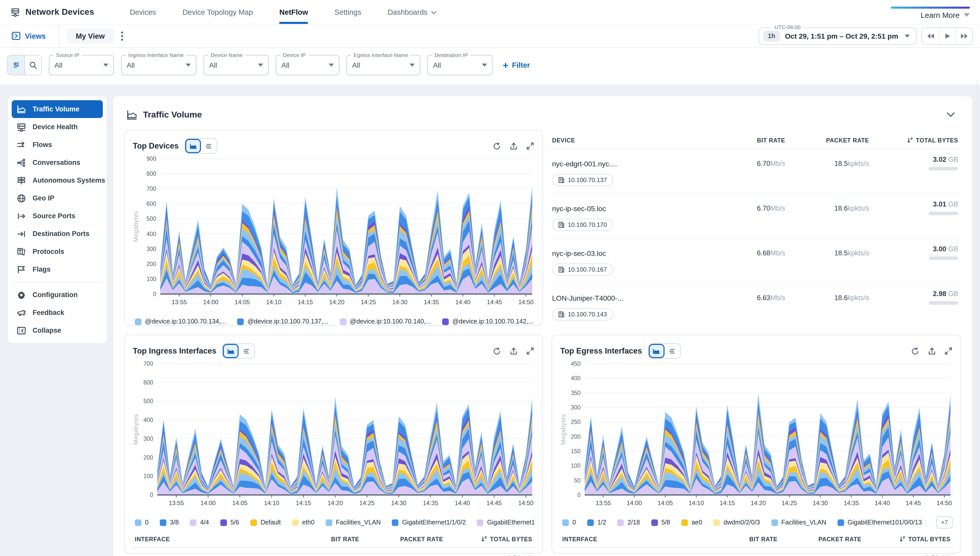  I want to click on search-button, so click(33, 65).